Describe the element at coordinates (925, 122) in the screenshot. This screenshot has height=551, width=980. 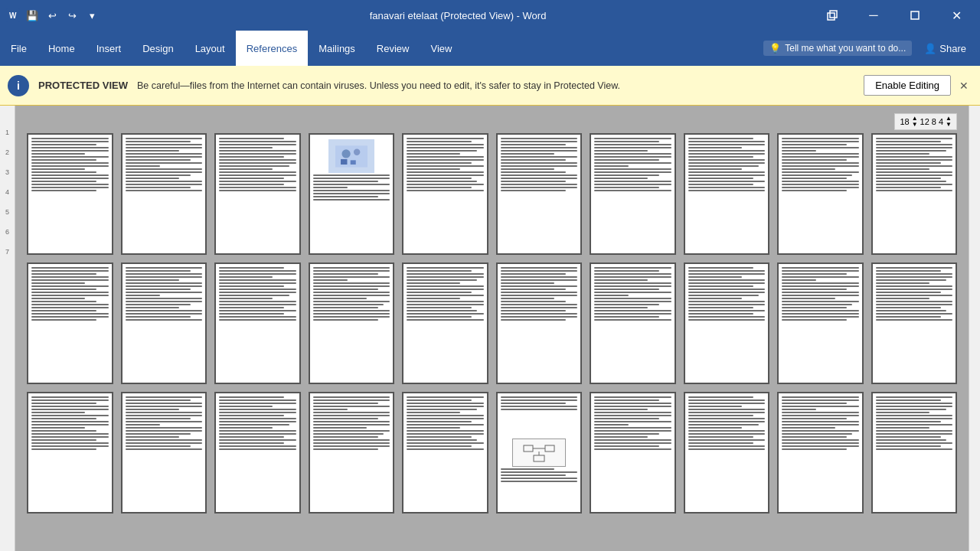
I see `zoom-value-12: 12` at that location.